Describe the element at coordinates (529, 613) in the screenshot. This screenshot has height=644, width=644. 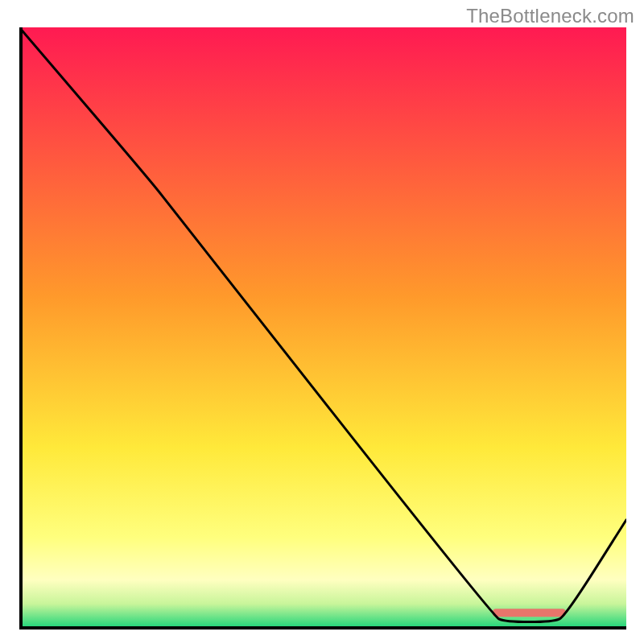
I see `optimal-marker` at that location.